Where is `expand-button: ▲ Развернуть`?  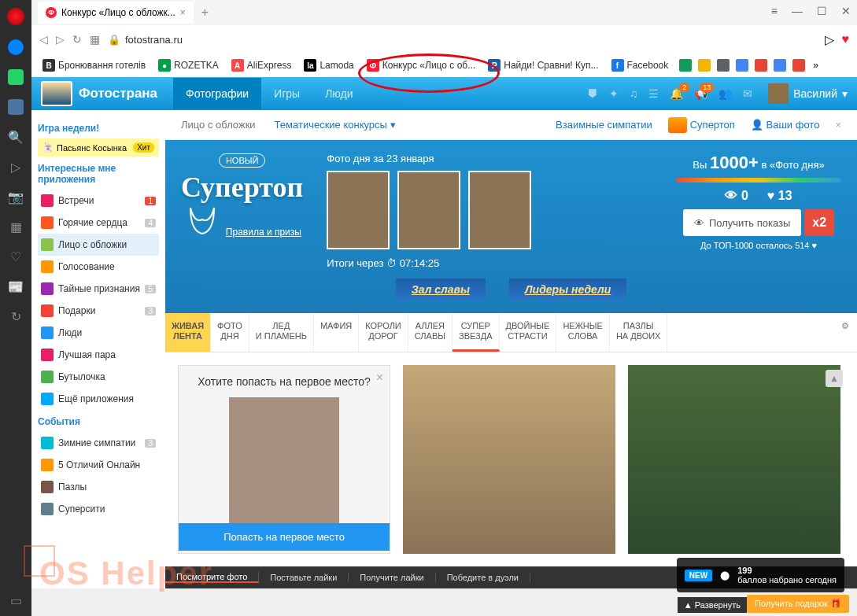 expand-button: ▲ Развернуть is located at coordinates (712, 605).